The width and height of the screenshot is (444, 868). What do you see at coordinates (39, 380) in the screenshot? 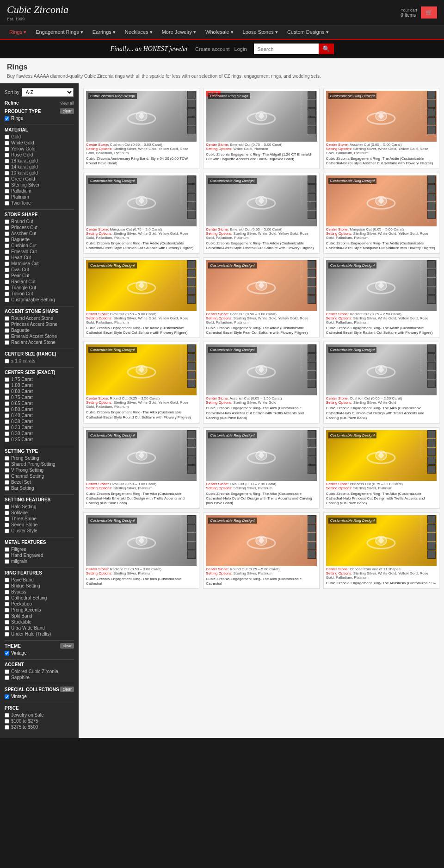
I see `filter-1-75-carat: 1.75 Carat` at bounding box center [39, 380].